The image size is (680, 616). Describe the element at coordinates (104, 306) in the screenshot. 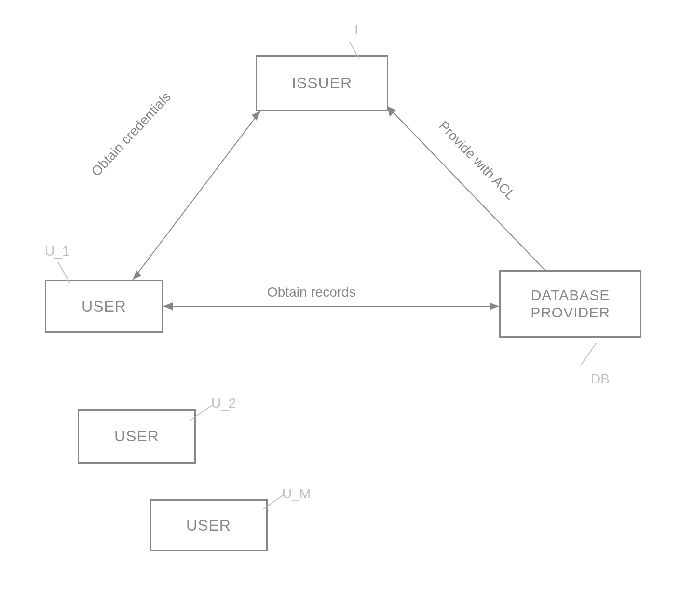

I see `user1-box: USER` at that location.